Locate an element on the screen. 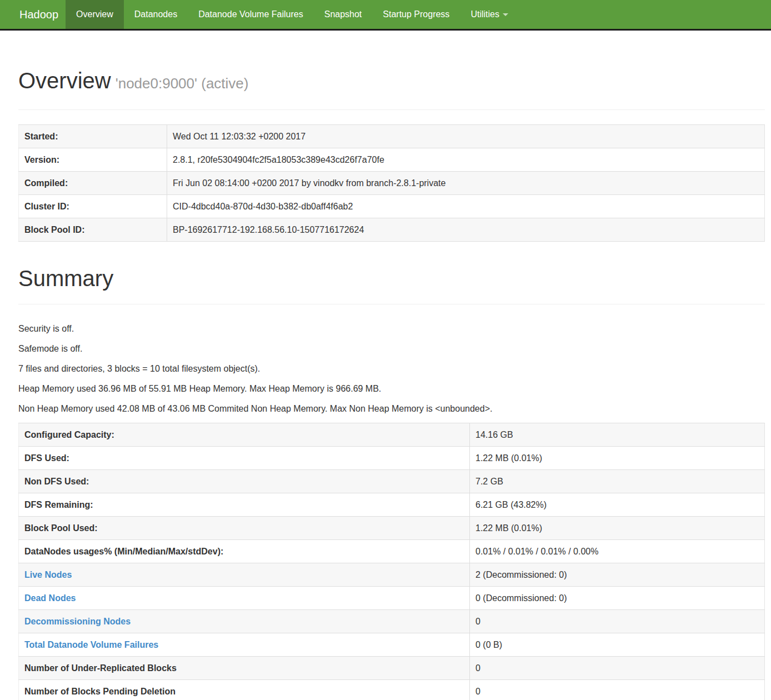 The height and width of the screenshot is (700, 771). table-row: Block Pool ID:BP-1692617712-192.168.56.1… is located at coordinates (392, 230).